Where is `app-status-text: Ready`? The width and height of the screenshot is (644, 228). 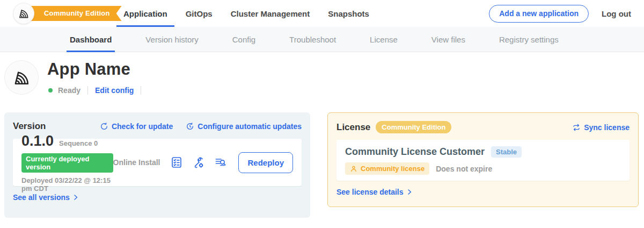
app-status-text: Ready is located at coordinates (69, 90).